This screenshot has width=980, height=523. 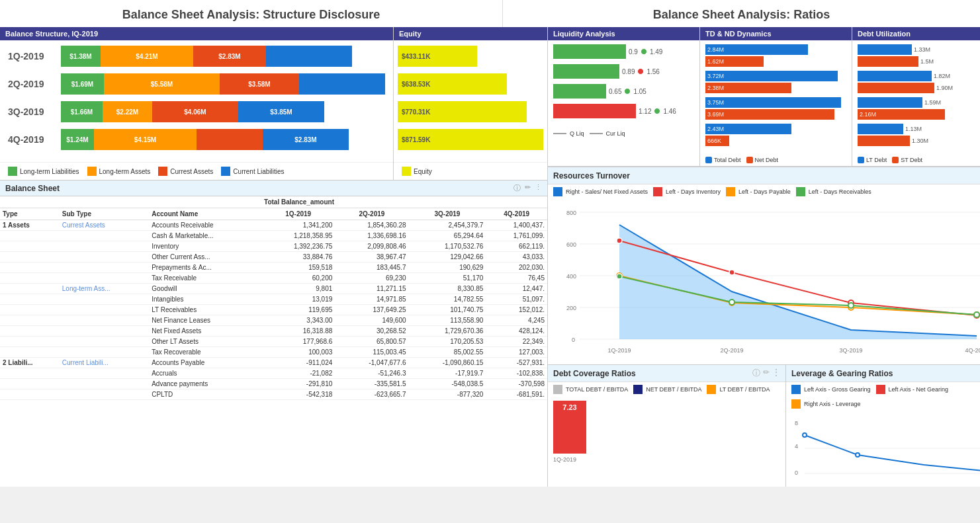 I want to click on dc-info-icon: ⓘ, so click(x=756, y=373).